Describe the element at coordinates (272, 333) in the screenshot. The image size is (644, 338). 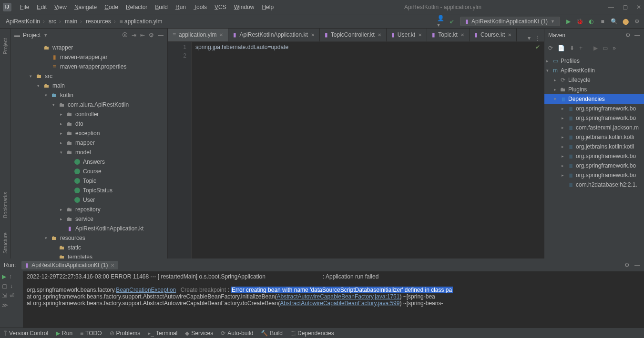
I see `bottom-build: 🔨Build` at that location.